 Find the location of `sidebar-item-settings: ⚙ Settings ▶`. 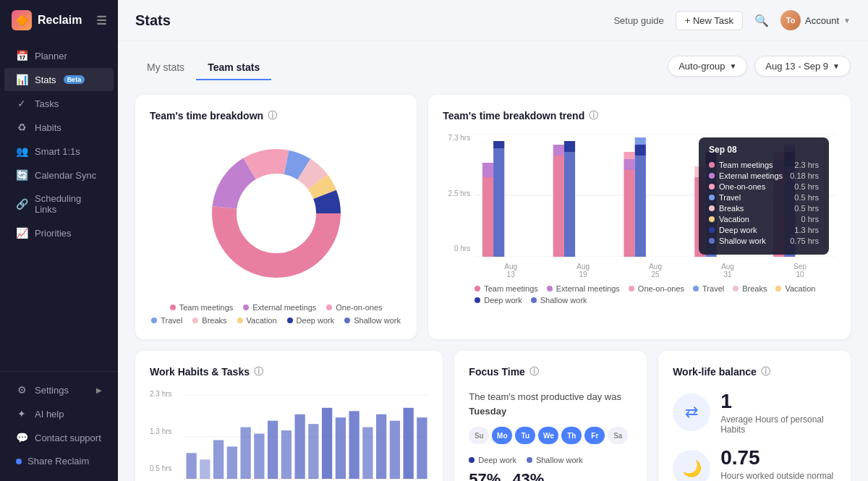

sidebar-item-settings: ⚙ Settings ▶ is located at coordinates (59, 390).